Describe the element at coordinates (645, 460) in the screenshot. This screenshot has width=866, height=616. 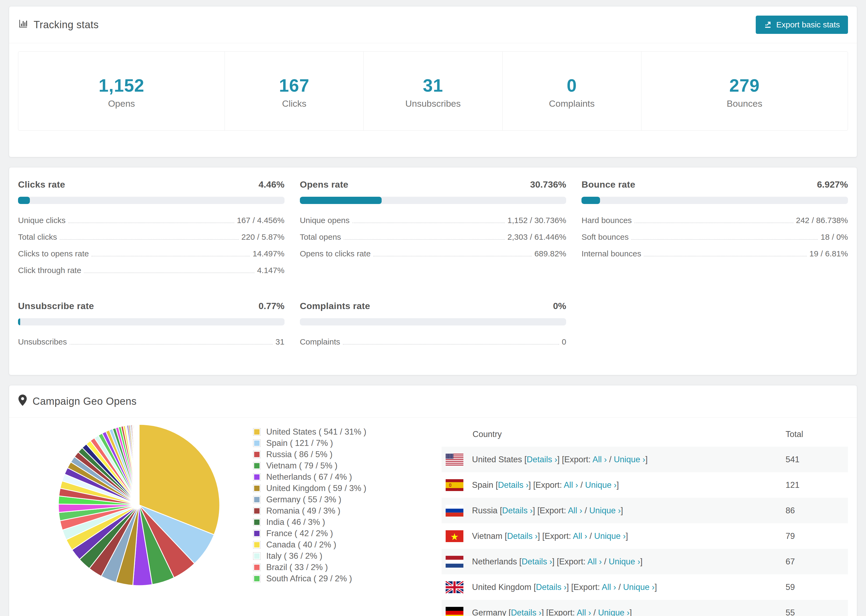
I see `geo-table-row: United States [Details ›] [Export: All ›…` at that location.